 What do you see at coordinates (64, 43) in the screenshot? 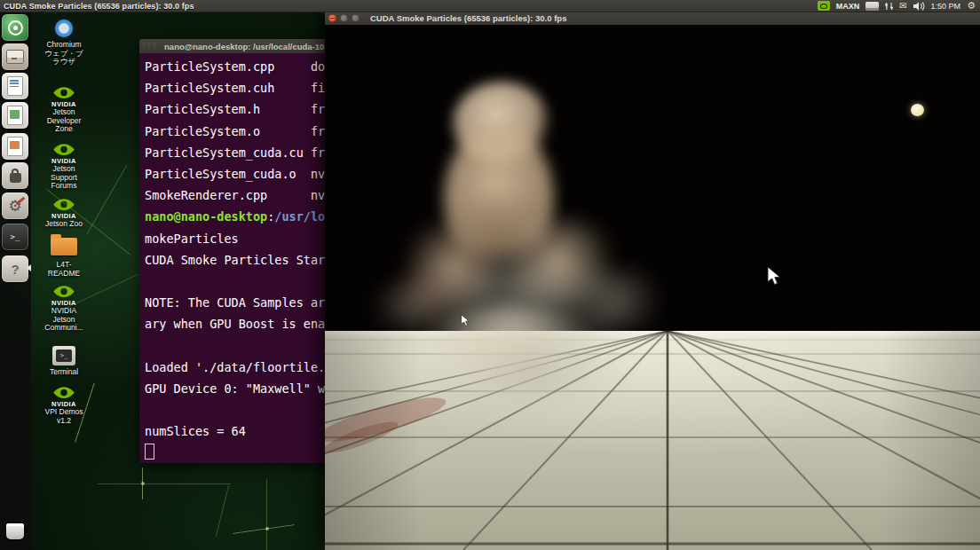
I see `desktop-icon-chromium: Chromium ウェブ・ブ ラウザ` at bounding box center [64, 43].